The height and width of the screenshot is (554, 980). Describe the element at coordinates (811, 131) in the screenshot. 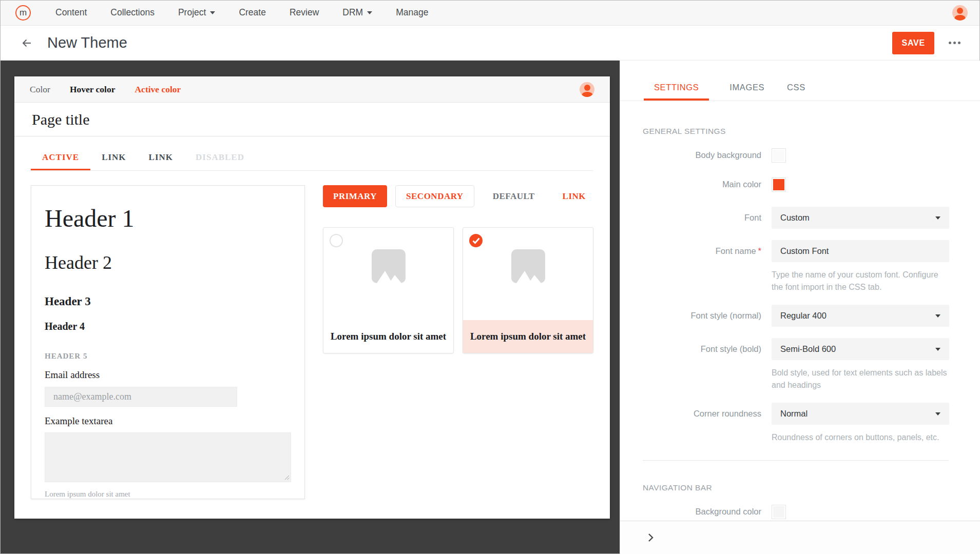

I see `section-general-settings: GENERAL SETTINGS` at that location.